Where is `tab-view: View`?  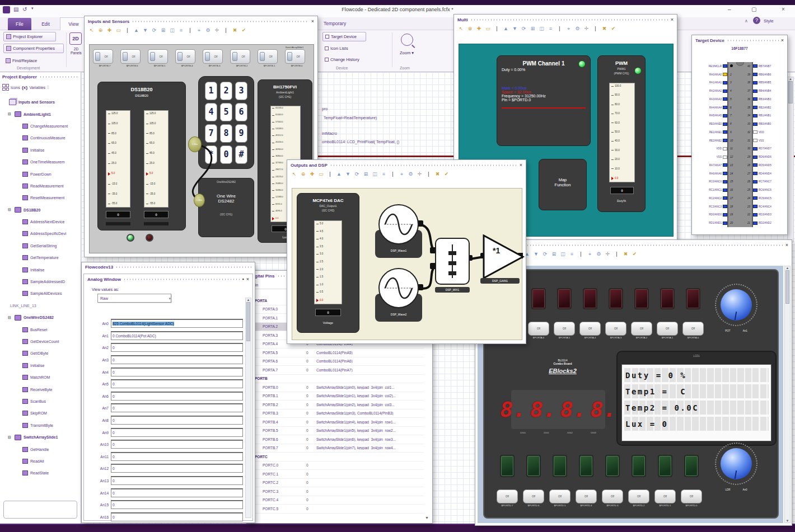 tab-view: View is located at coordinates (73, 23).